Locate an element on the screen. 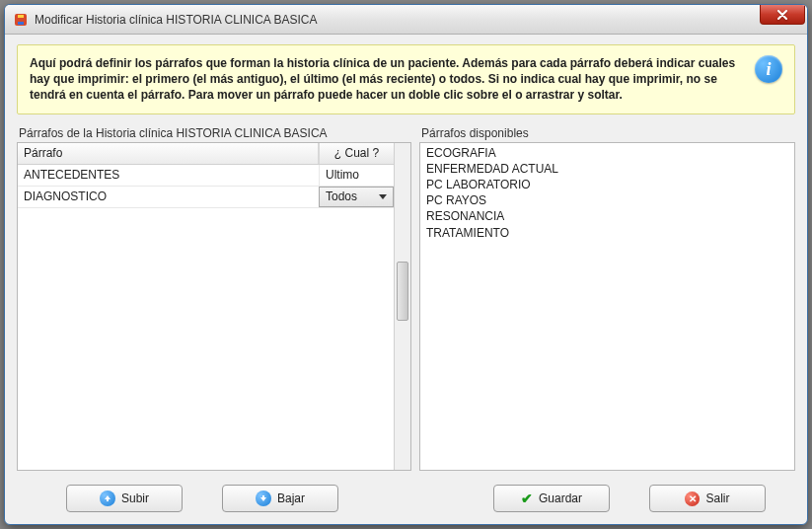  check-icon: ✔ is located at coordinates (527, 498).